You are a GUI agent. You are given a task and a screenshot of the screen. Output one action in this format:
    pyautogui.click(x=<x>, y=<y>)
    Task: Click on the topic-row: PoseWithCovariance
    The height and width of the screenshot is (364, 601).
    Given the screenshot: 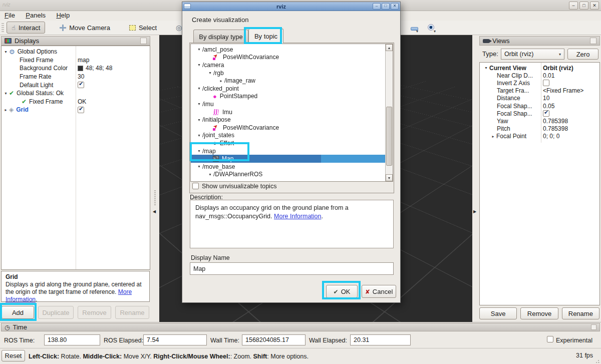 What is the action you would take?
    pyautogui.click(x=291, y=128)
    